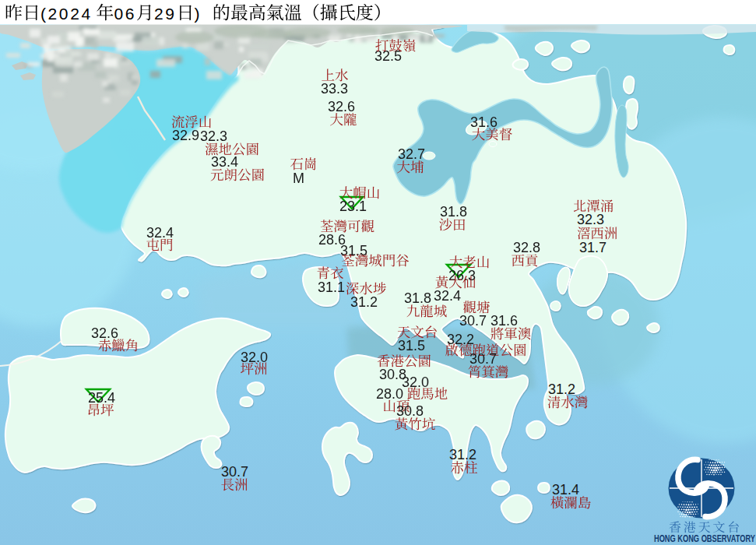  I want to click on svg-text: M, so click(299, 178).